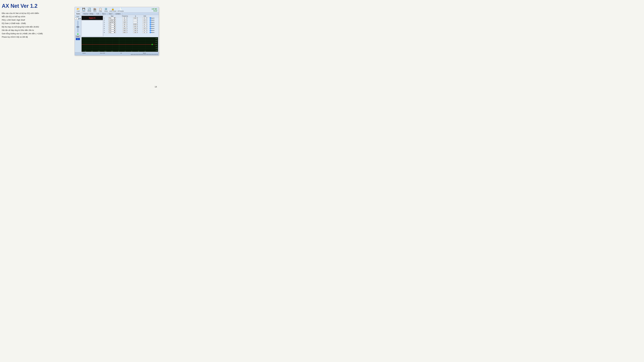 The width and height of the screenshot is (644, 362). Describe the element at coordinates (95, 11) in the screenshot. I see `store-label: Store` at that location.